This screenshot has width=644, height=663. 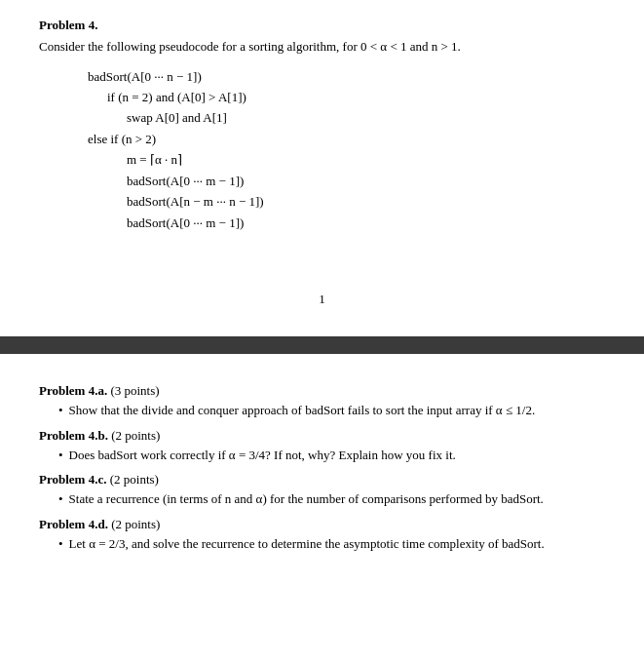 I want to click on problem-4c-bullet-text: State a recurrence (in terms of n and α)…, so click(x=337, y=499).